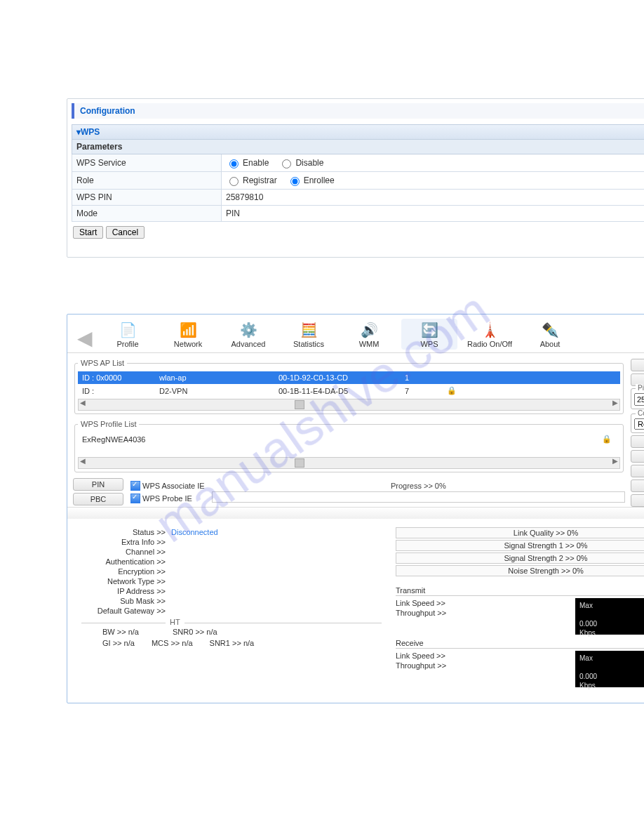  I want to click on ht-legend: HT, so click(175, 622).